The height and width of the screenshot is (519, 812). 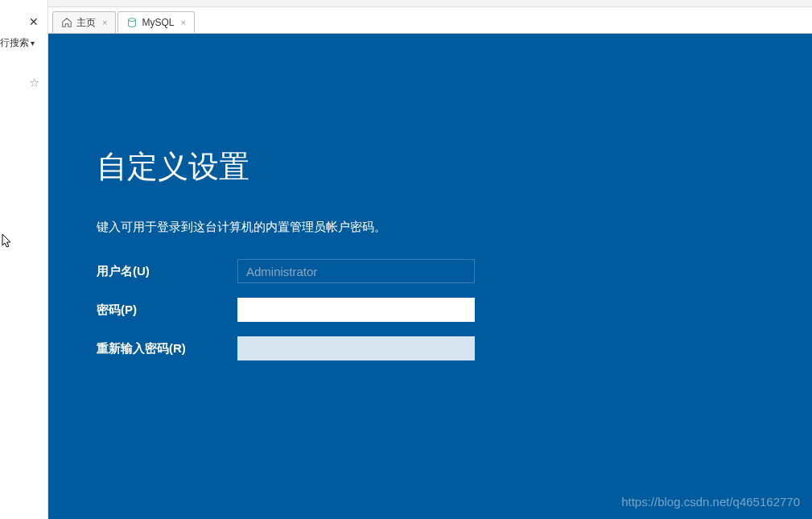 What do you see at coordinates (454, 348) in the screenshot?
I see `confirm-password-row: 重新输入密码(R)` at bounding box center [454, 348].